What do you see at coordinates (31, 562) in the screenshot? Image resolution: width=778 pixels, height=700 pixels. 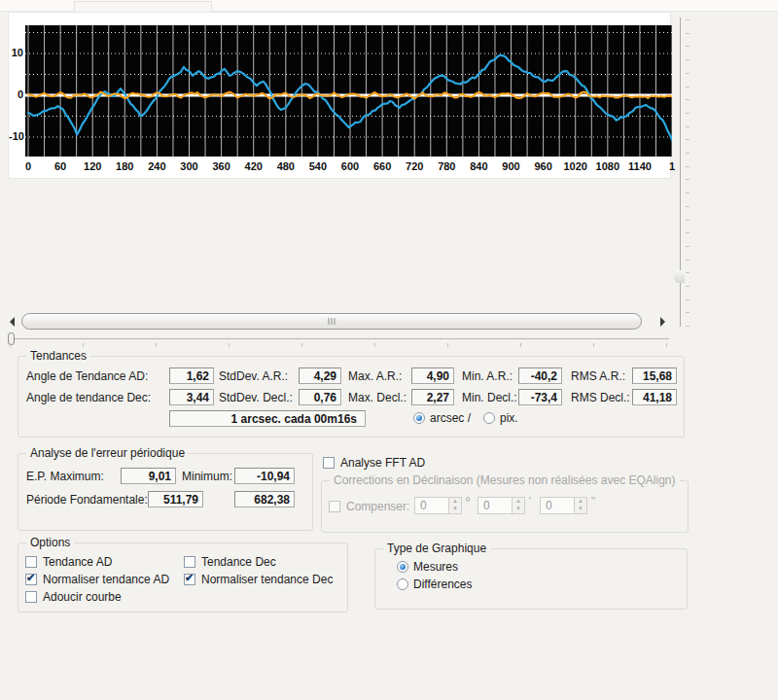 I see `tendance-ad-checkbox` at bounding box center [31, 562].